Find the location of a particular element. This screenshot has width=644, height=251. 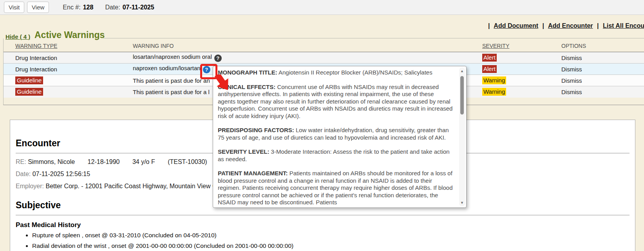

column-options: OPTIONS is located at coordinates (573, 46).